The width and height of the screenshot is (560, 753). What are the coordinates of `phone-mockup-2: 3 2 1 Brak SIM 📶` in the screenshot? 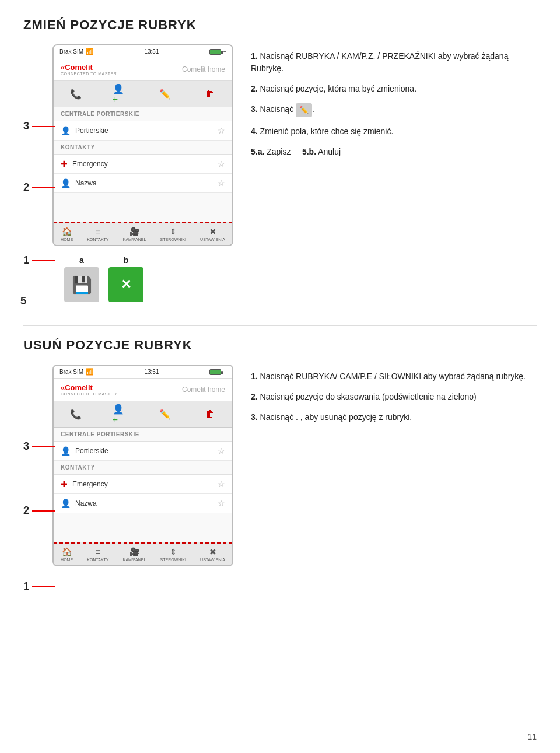 It's located at (128, 465).